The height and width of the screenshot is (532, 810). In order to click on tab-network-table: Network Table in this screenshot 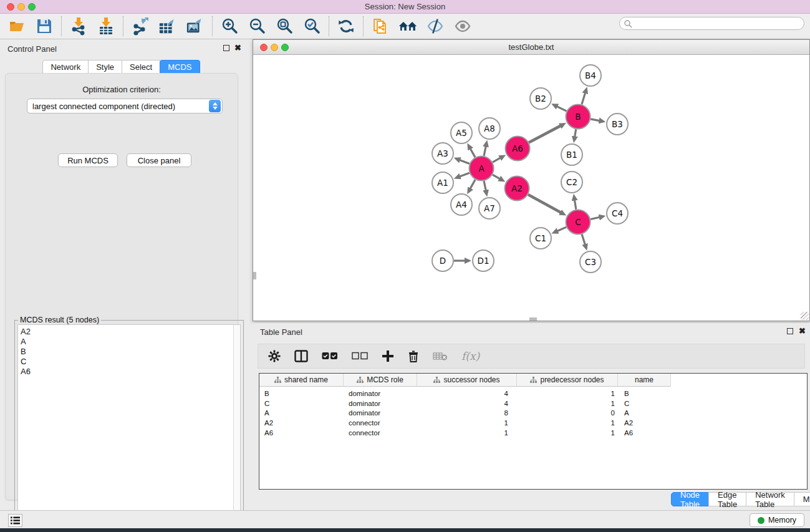, I will do `click(770, 499)`.